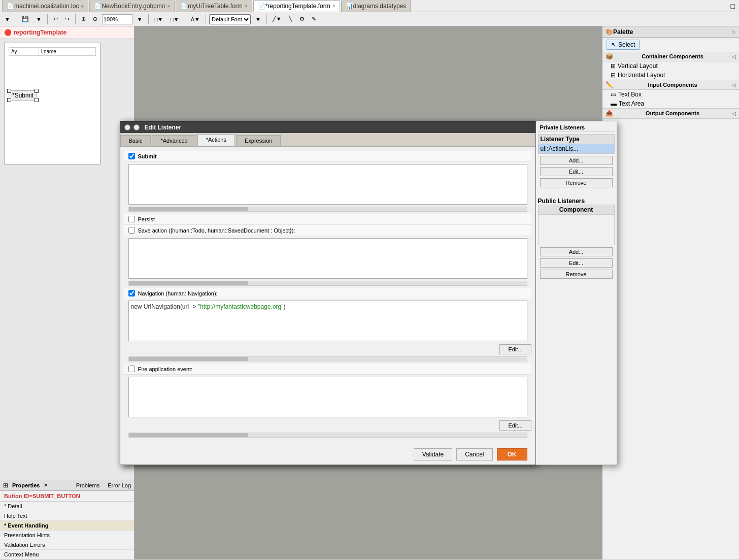  What do you see at coordinates (67, 545) in the screenshot?
I see `prop-validationerrors: Validation Errors` at bounding box center [67, 545].